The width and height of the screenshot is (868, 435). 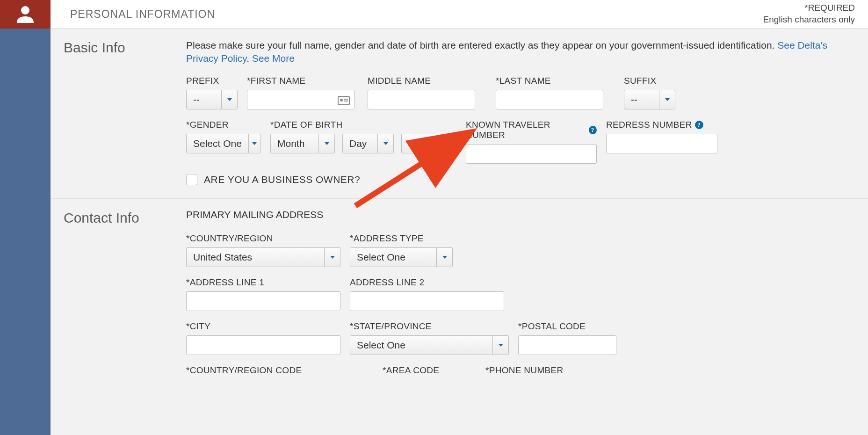 I want to click on page-header: PERSONAL INFORMATION *REQUIRED English c…, so click(x=459, y=14).